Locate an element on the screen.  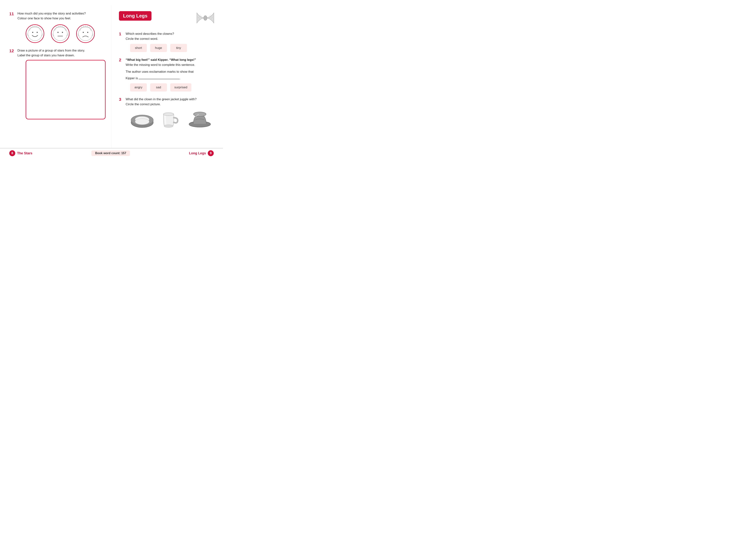
footer-left: 8 The Stars is located at coordinates (21, 153).